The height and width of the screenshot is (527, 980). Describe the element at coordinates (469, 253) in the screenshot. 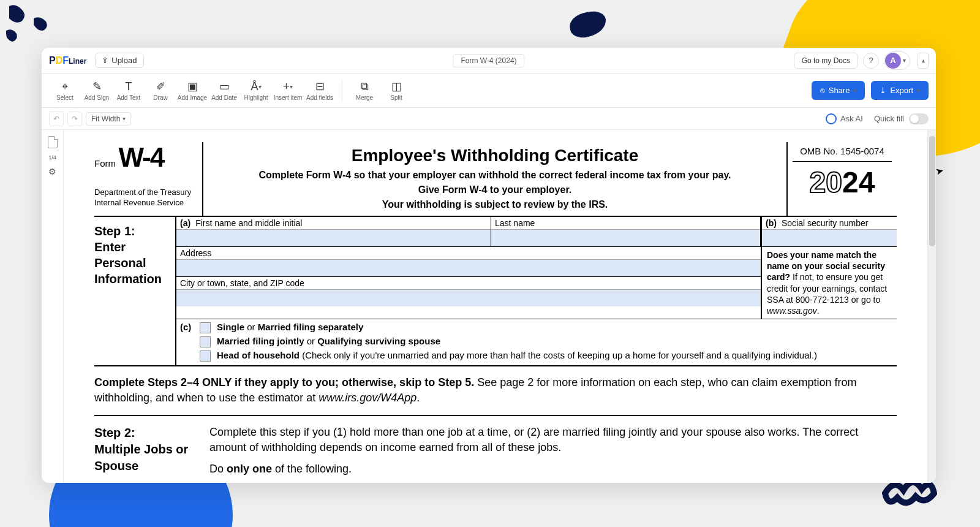

I see `address-label: Address` at that location.